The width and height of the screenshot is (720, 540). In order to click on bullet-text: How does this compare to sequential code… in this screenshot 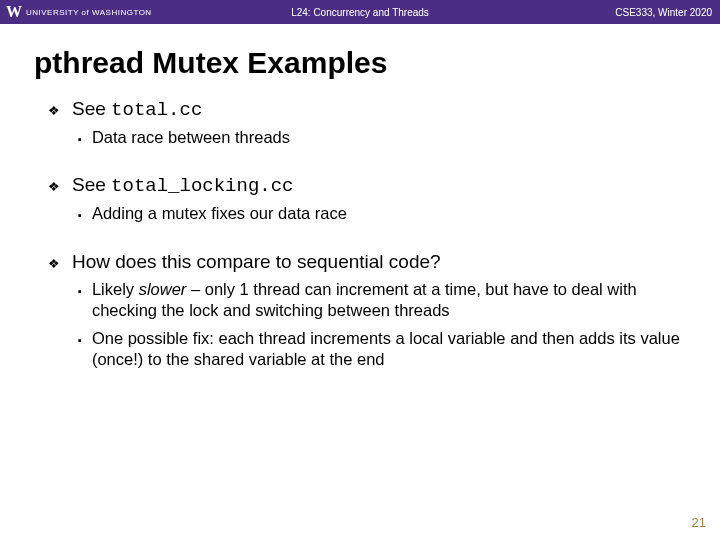, I will do `click(256, 262)`.